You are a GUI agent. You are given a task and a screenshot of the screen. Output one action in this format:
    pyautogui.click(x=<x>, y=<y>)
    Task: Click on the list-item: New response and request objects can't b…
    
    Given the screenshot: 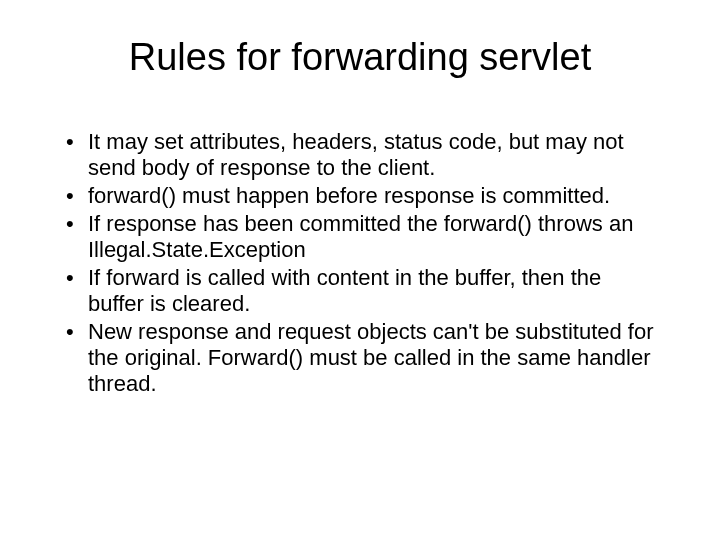 What is the action you would take?
    pyautogui.click(x=360, y=358)
    